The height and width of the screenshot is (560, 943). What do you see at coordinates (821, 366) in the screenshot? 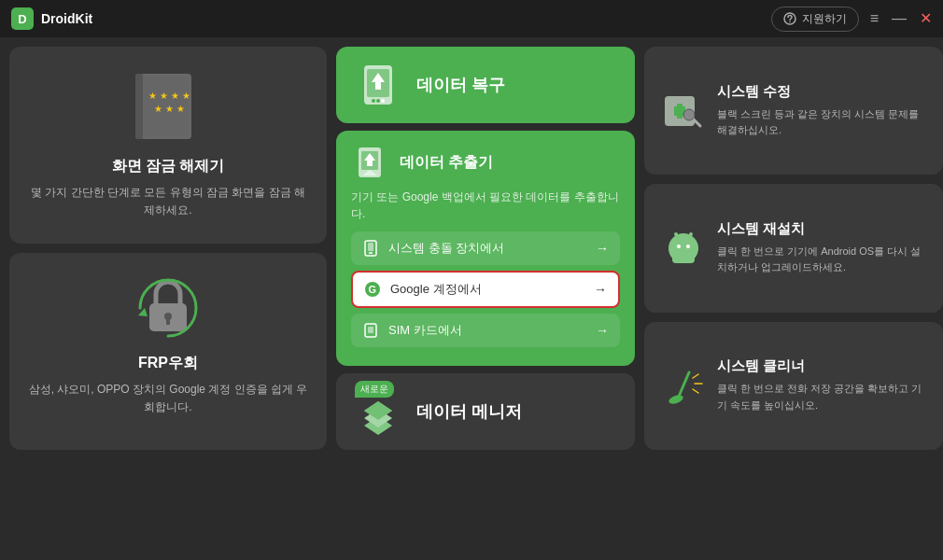
I see `system-cleaner-title: 시스템 클리너` at bounding box center [821, 366].